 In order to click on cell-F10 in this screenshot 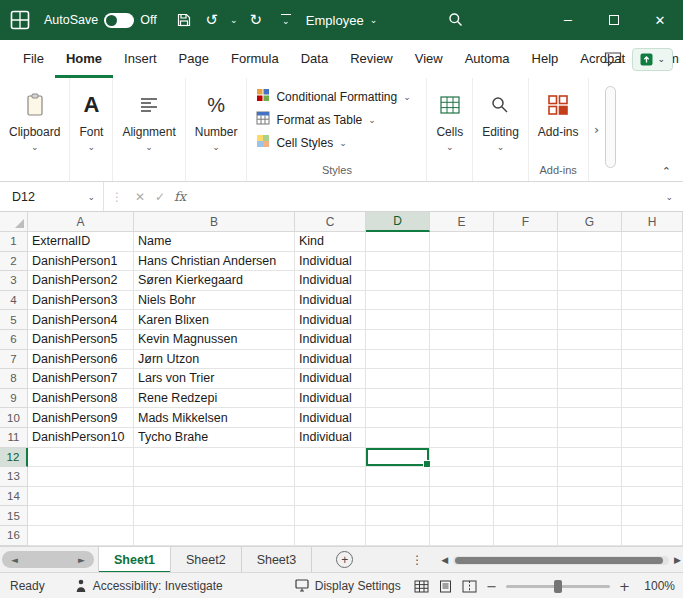, I will do `click(526, 418)`.